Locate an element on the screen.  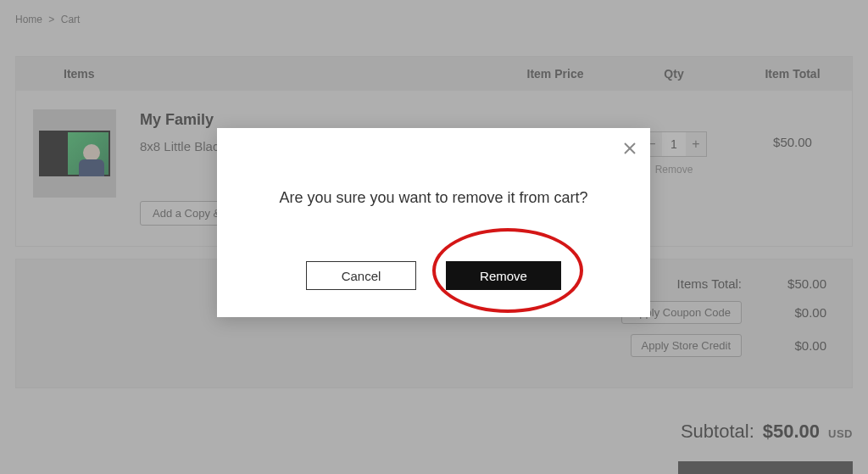
modal-message: Are you sure you want to remove it from … is located at coordinates (434, 198).